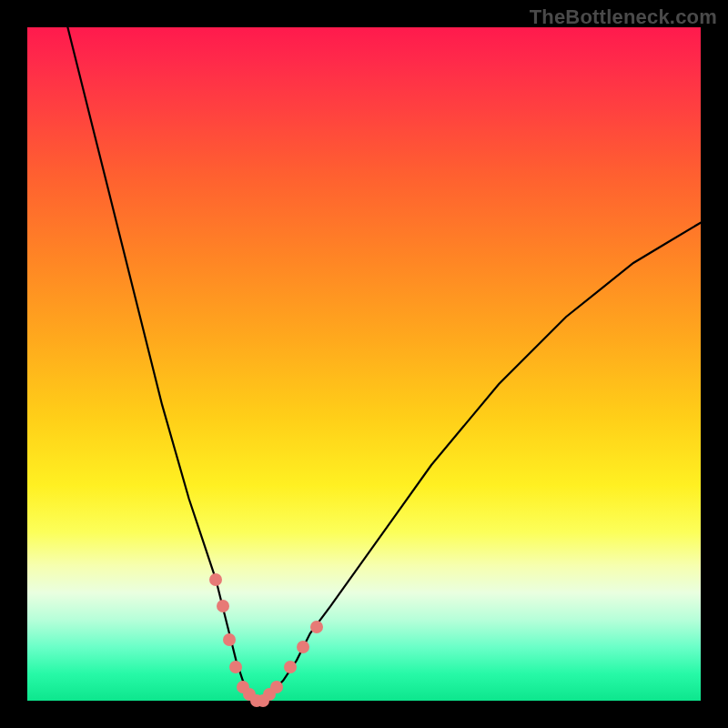  I want to click on right-low-marker, so click(290, 667).